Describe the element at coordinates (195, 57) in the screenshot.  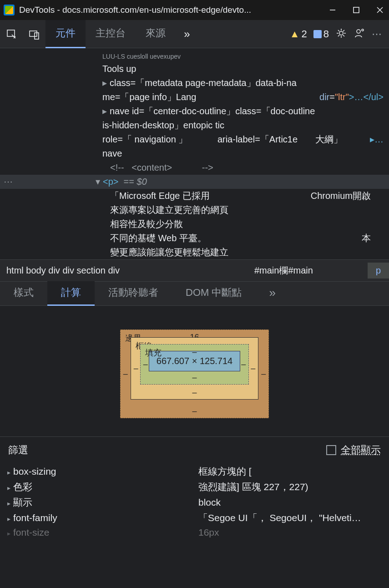
I see `dom-caption: LUU-LS cuesloll uevexupev` at that location.